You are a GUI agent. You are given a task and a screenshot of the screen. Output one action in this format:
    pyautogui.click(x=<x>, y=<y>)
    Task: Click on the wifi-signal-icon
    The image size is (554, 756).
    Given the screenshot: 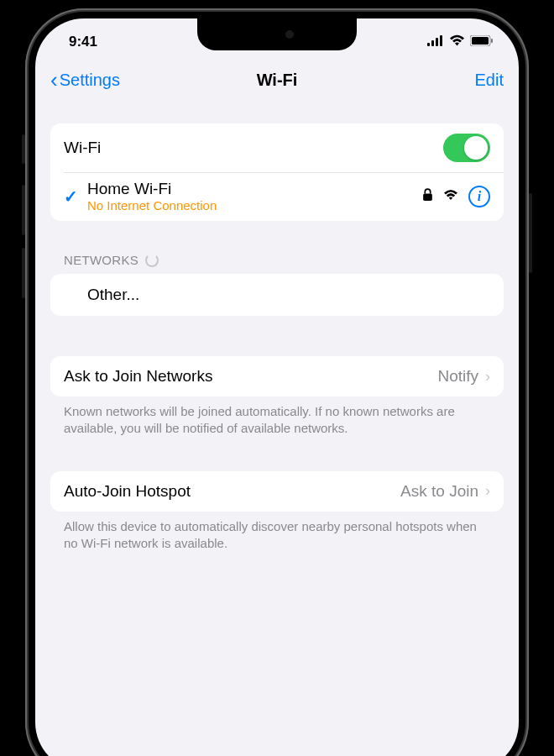 What is the action you would take?
    pyautogui.click(x=451, y=197)
    